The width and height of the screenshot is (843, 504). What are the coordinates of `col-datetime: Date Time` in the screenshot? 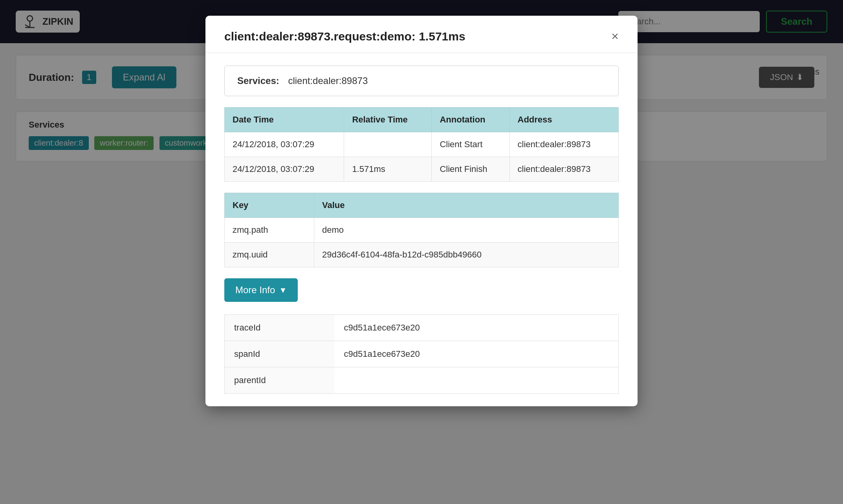 It's located at (284, 120).